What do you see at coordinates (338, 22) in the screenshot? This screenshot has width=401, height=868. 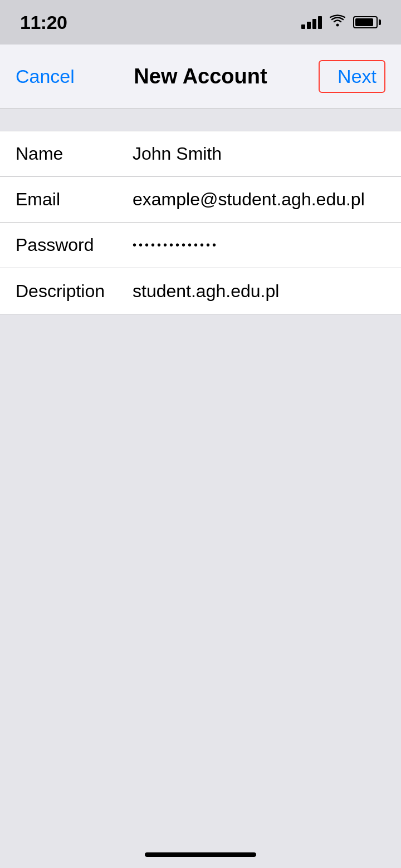 I see `wifi-icon` at bounding box center [338, 22].